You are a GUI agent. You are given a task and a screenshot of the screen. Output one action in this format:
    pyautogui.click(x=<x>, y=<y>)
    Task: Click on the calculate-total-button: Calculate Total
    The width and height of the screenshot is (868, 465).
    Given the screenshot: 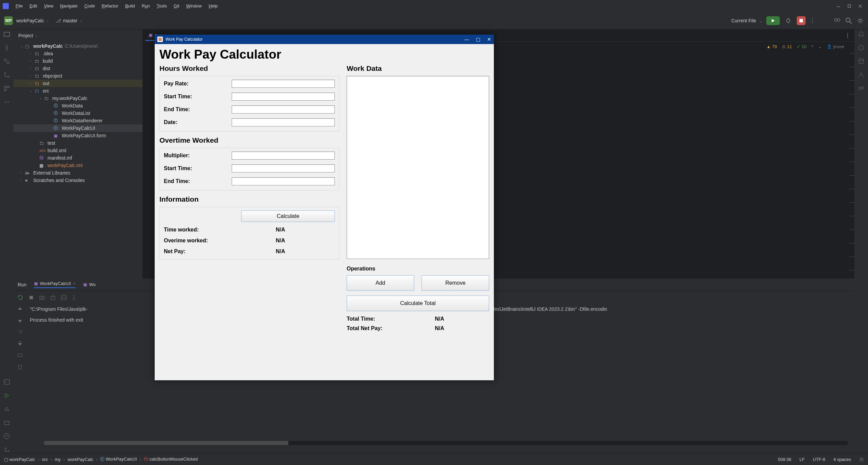 What is the action you would take?
    pyautogui.click(x=418, y=303)
    